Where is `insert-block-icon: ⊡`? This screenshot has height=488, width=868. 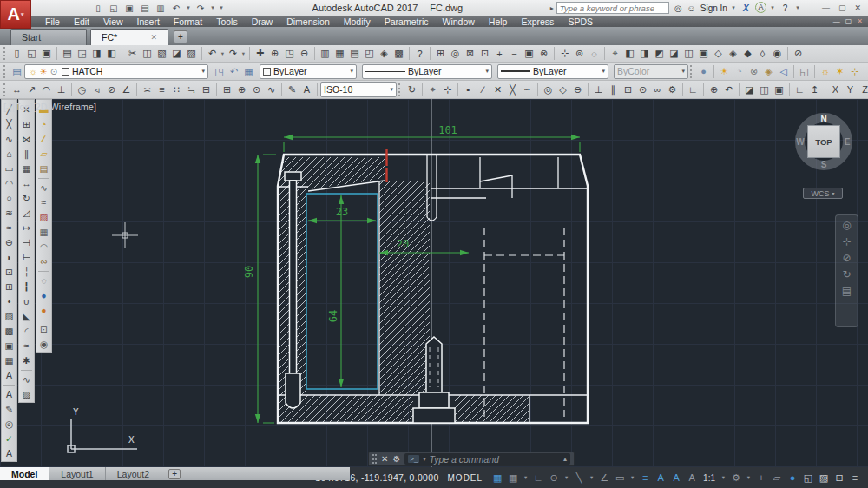 insert-block-icon: ⊡ is located at coordinates (9, 273).